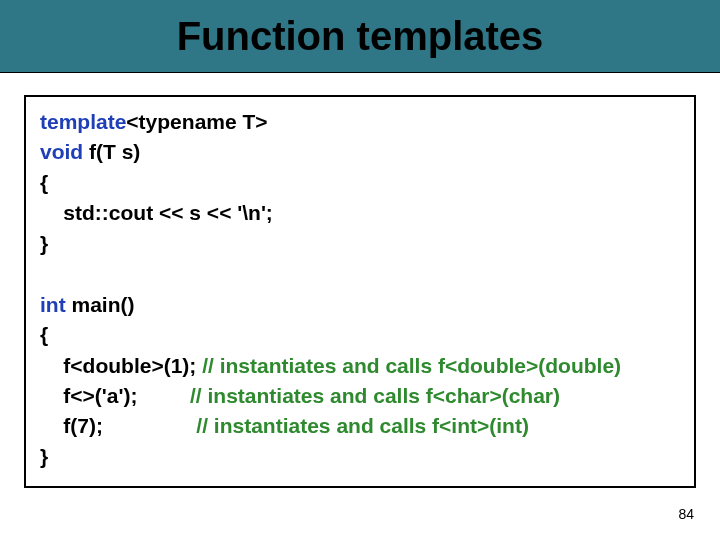  What do you see at coordinates (115, 396) in the screenshot?
I see `code-text: f<>('a');` at bounding box center [115, 396].